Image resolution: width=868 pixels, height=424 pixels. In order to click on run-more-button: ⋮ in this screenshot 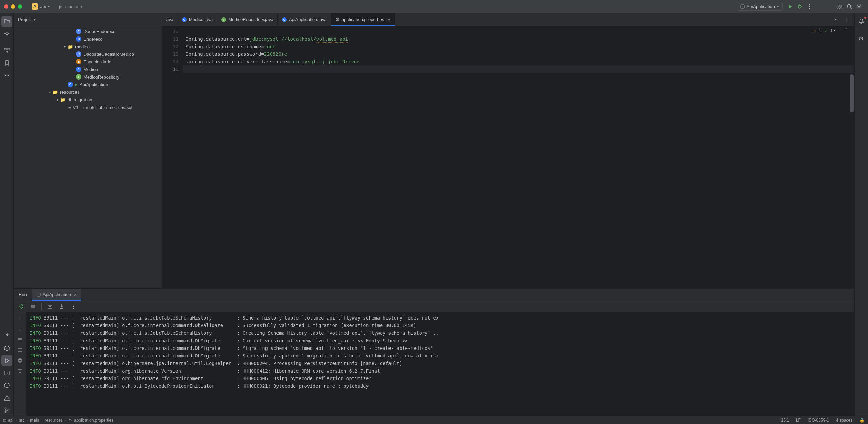, I will do `click(73, 306)`.